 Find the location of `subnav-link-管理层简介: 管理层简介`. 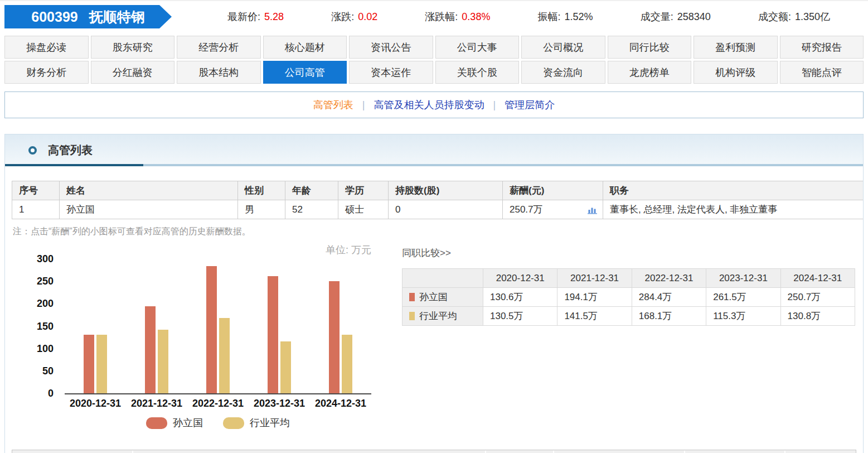

subnav-link-管理层简介: 管理层简介 is located at coordinates (530, 105).